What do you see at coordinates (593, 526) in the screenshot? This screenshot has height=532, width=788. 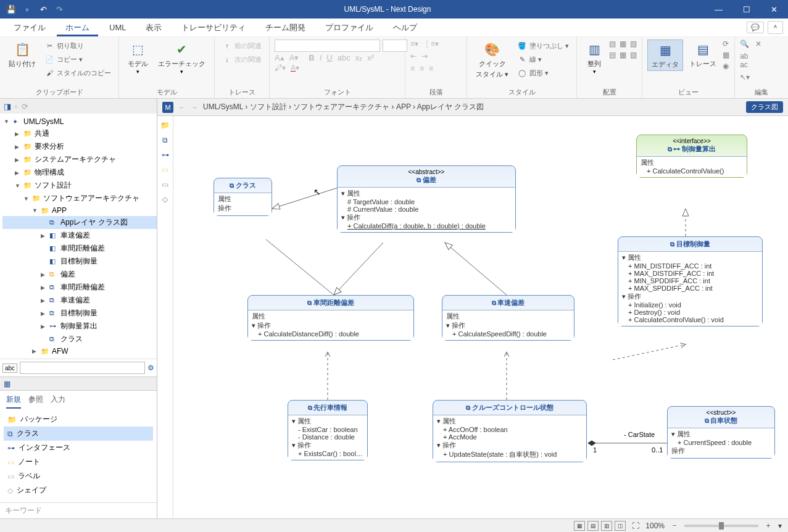 I see `view-mode-2: ▤` at bounding box center [593, 526].